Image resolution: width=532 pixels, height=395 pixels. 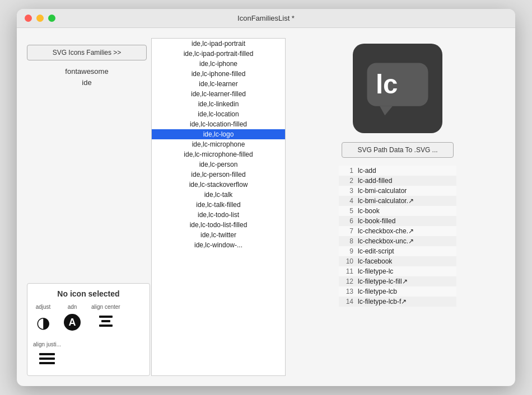 I want to click on list-item: ide,lc-location, so click(x=218, y=114).